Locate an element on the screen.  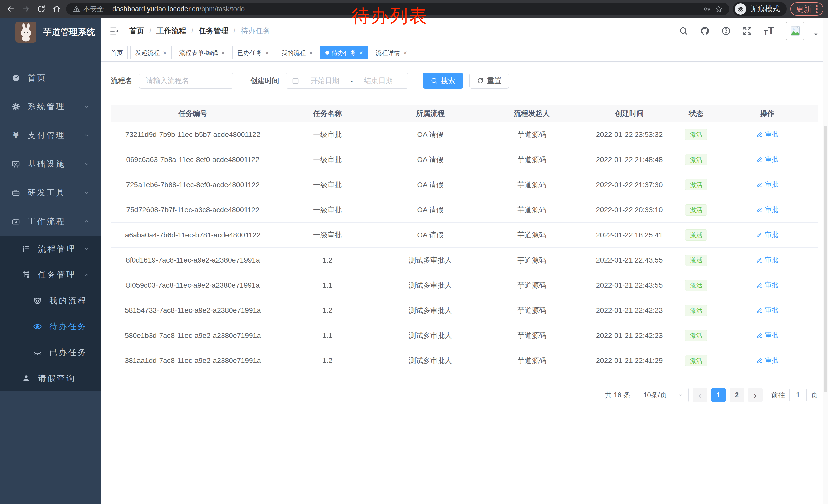
github-icon is located at coordinates (705, 31).